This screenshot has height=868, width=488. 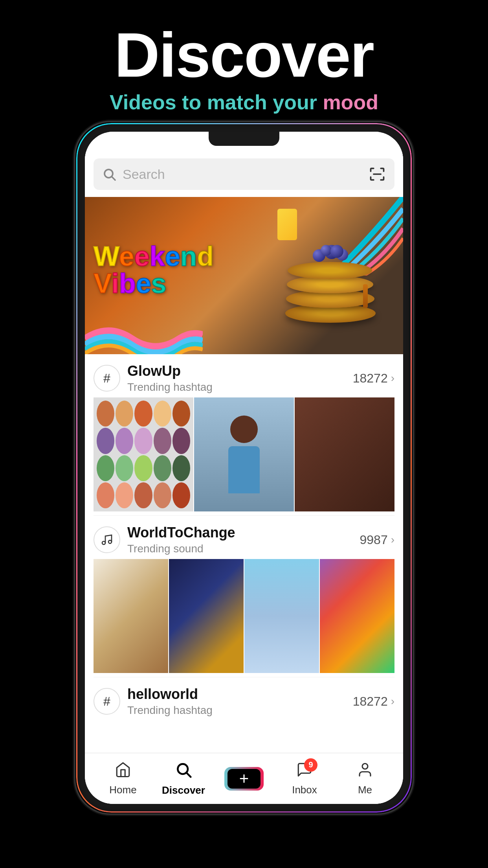 What do you see at coordinates (244, 699) in the screenshot?
I see `trending-item-helloworld: # helloworld Trending hashtag 18272 ›` at bounding box center [244, 699].